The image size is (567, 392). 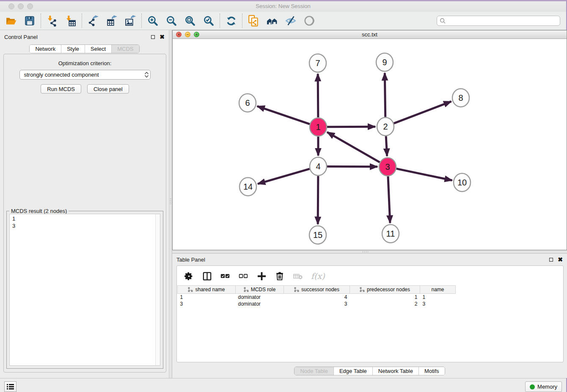 What do you see at coordinates (248, 187) in the screenshot?
I see `graph-node-14: 14` at bounding box center [248, 187].